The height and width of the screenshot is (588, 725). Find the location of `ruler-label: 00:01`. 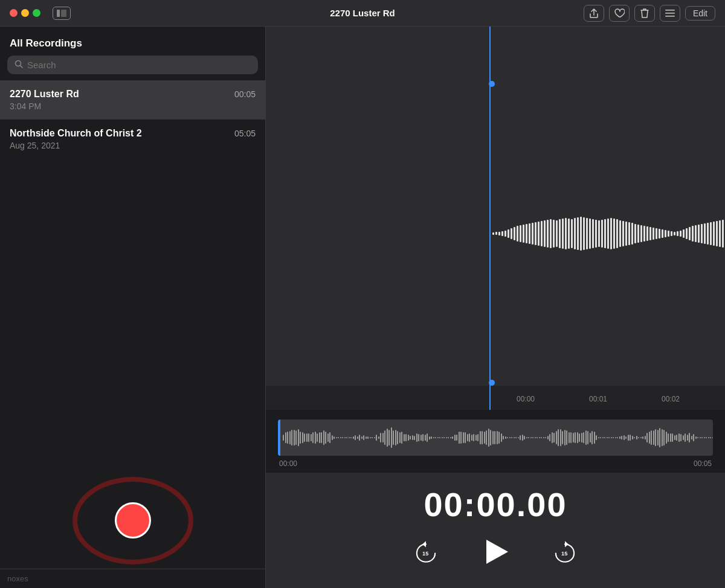

ruler-label: 00:01 is located at coordinates (598, 399).